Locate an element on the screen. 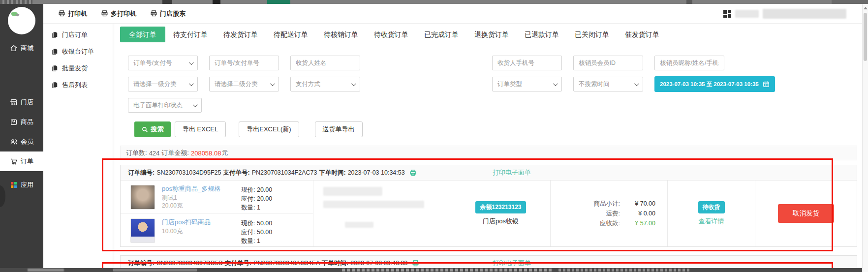 The height and width of the screenshot is (272, 868). date-range-button: 2023-07-03 10:35 至 2023-07-03 10:35 is located at coordinates (714, 84).